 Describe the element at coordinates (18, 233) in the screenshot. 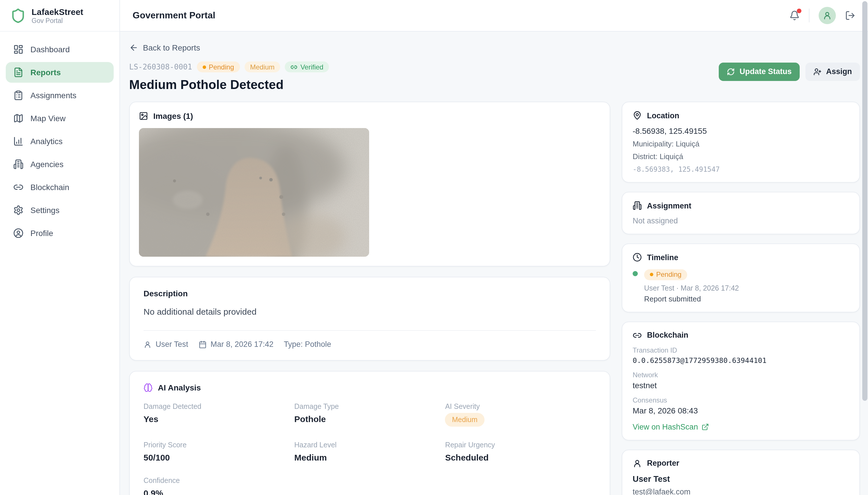

I see `user-circle-icon` at that location.